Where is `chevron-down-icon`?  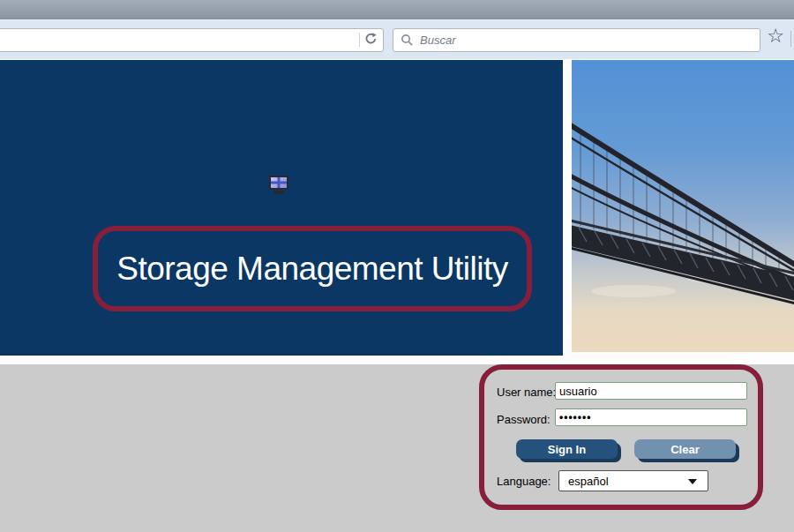 chevron-down-icon is located at coordinates (693, 482).